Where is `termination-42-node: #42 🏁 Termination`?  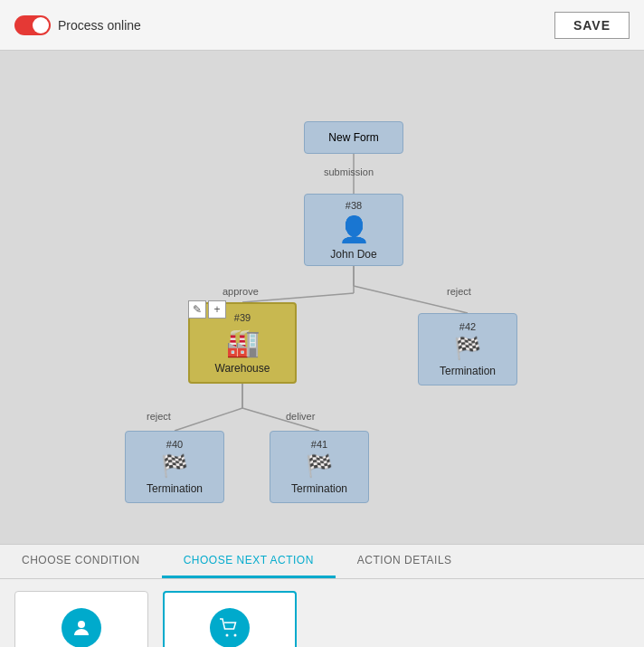
termination-42-node: #42 🏁 Termination is located at coordinates (468, 349).